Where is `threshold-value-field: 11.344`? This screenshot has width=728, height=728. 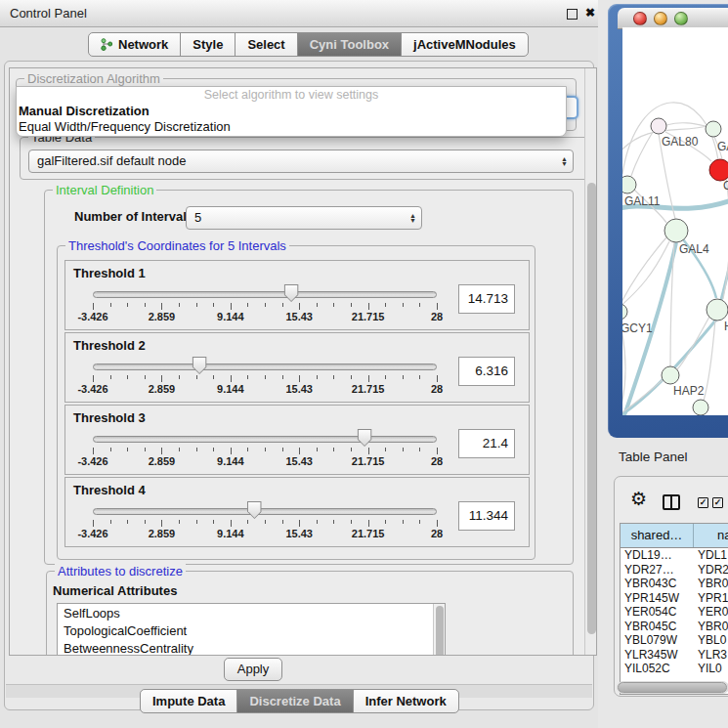
threshold-value-field: 11.344 is located at coordinates (487, 516).